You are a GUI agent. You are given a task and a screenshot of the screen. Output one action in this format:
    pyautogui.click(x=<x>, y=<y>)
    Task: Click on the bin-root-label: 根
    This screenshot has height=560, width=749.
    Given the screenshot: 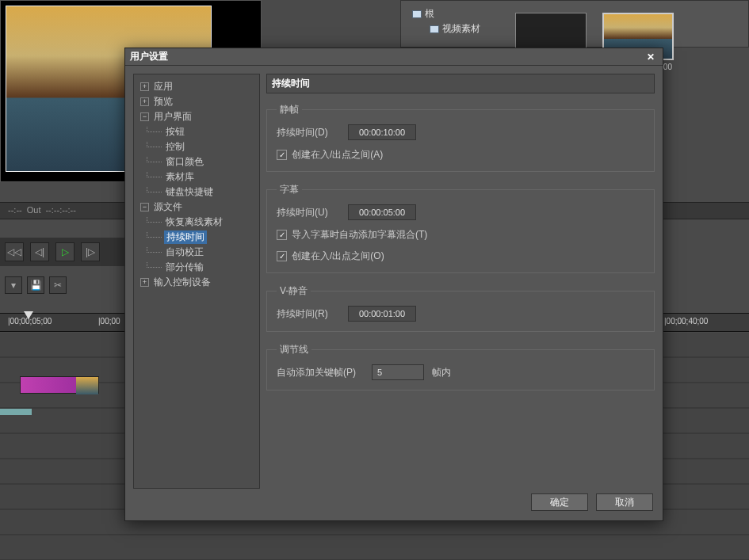 What is the action you would take?
    pyautogui.click(x=430, y=13)
    